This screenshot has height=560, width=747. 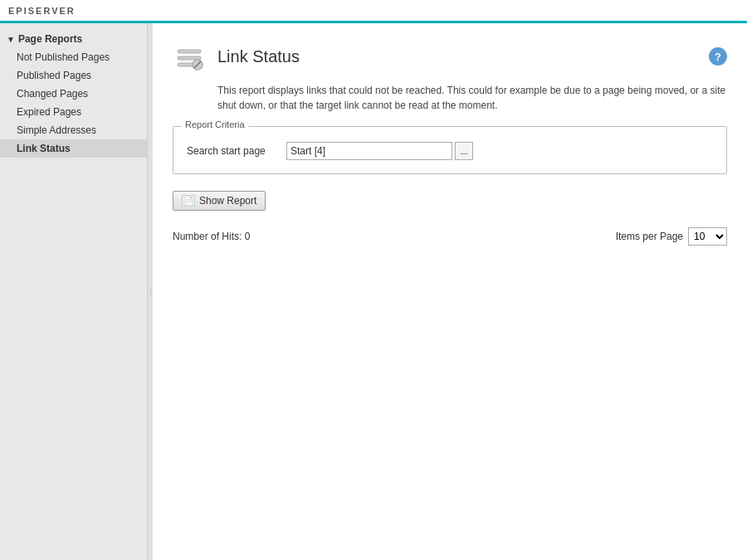 I want to click on bottom-row: Number of Hits: 0 Items per Page 10 20 5…, so click(x=450, y=236).